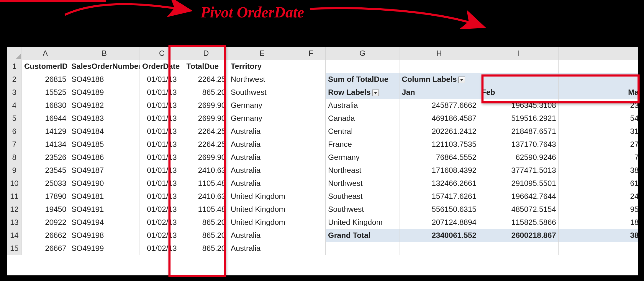 The image size is (644, 281). I want to click on dropdown-icon, so click(462, 80).